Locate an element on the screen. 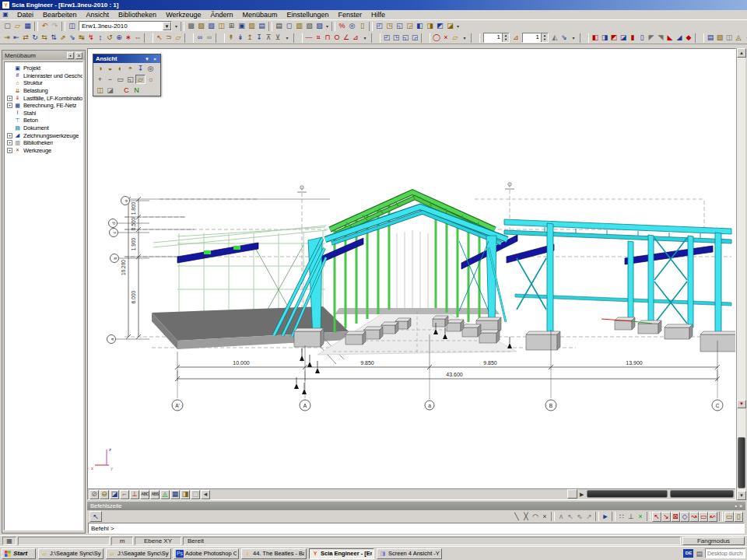  member-labels-icon: ABC is located at coordinates (145, 495).